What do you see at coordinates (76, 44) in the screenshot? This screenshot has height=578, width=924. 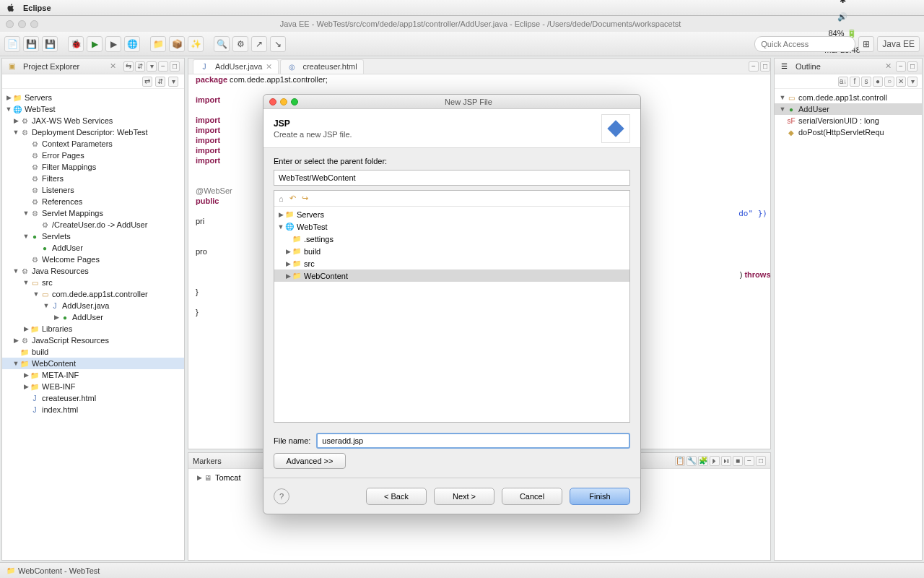 I see `debug-button: 🐞` at bounding box center [76, 44].